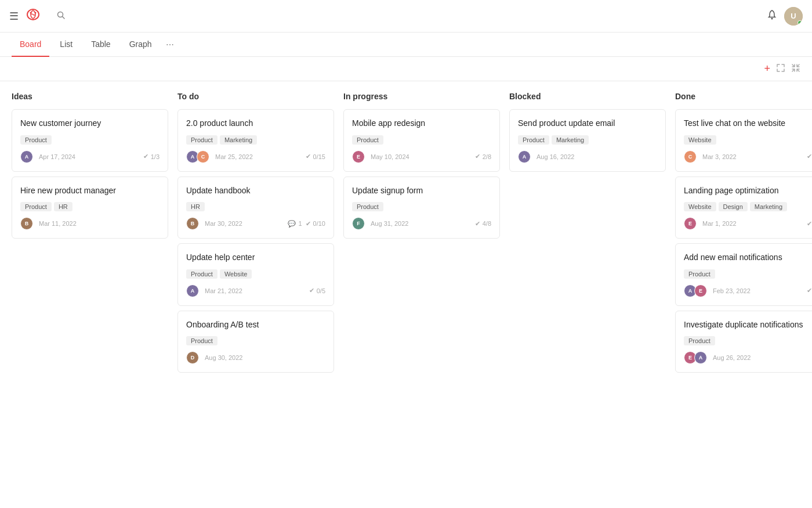 The height and width of the screenshot is (508, 812). Describe the element at coordinates (358, 224) in the screenshot. I see `avatar: F` at that location.